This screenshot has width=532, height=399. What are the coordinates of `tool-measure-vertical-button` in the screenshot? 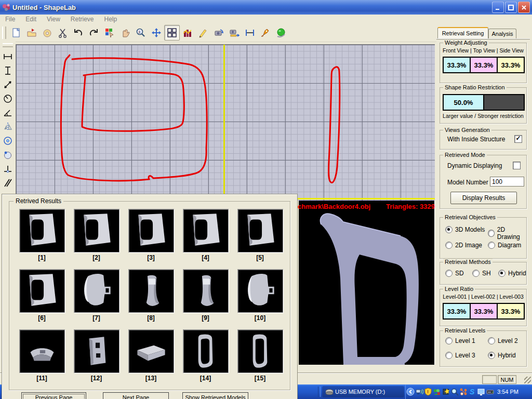 It's located at (8, 71).